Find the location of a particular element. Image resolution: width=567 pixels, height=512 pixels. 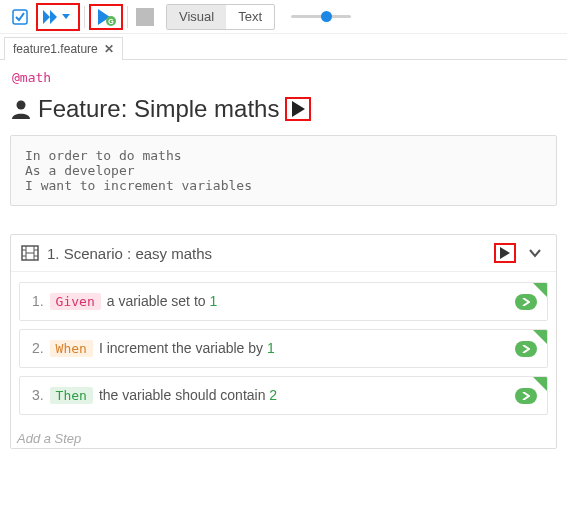

toolbar: G Visual Text is located at coordinates (284, 17).